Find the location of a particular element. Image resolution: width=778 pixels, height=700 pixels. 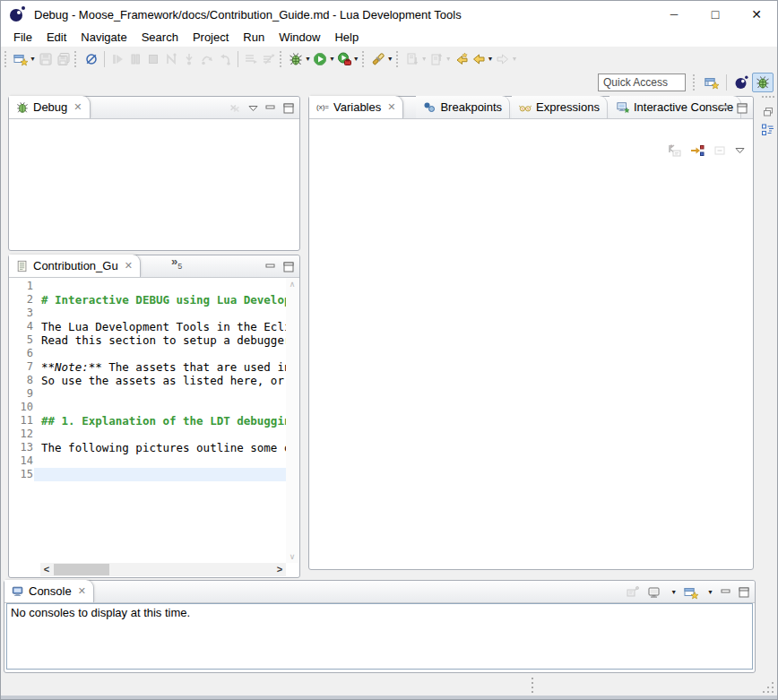

lua-perspective-button is located at coordinates (741, 82).